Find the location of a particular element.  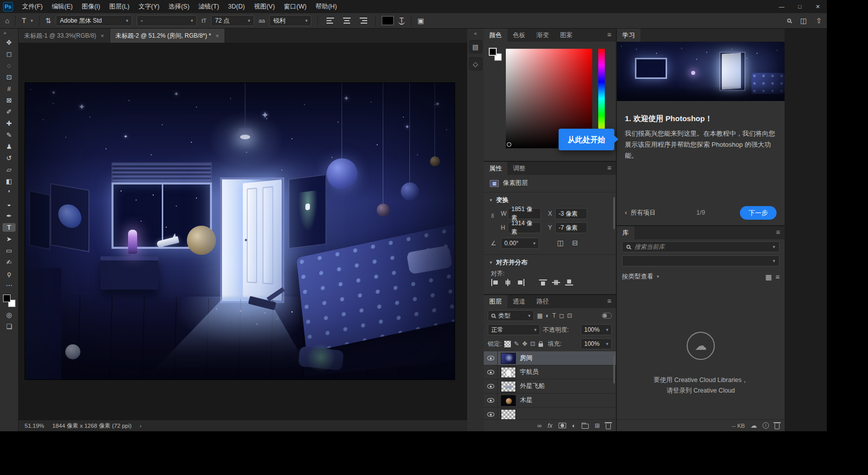

scrollbar is located at coordinates (614, 213).